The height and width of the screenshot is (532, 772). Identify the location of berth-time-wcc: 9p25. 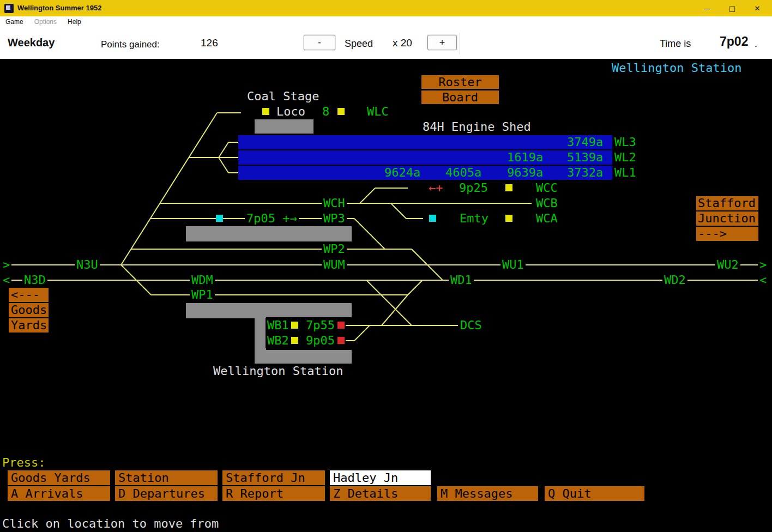
(473, 188).